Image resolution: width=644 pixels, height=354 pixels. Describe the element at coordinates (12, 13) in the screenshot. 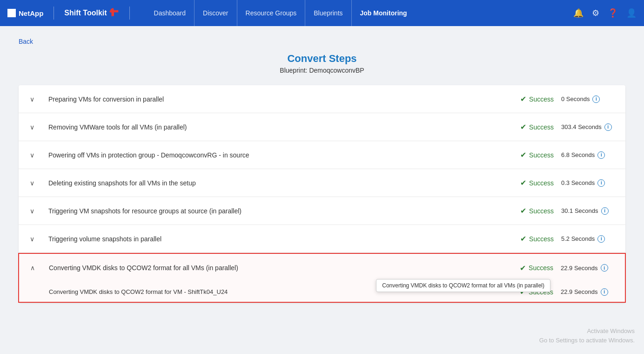

I see `netapp-square-icon` at that location.